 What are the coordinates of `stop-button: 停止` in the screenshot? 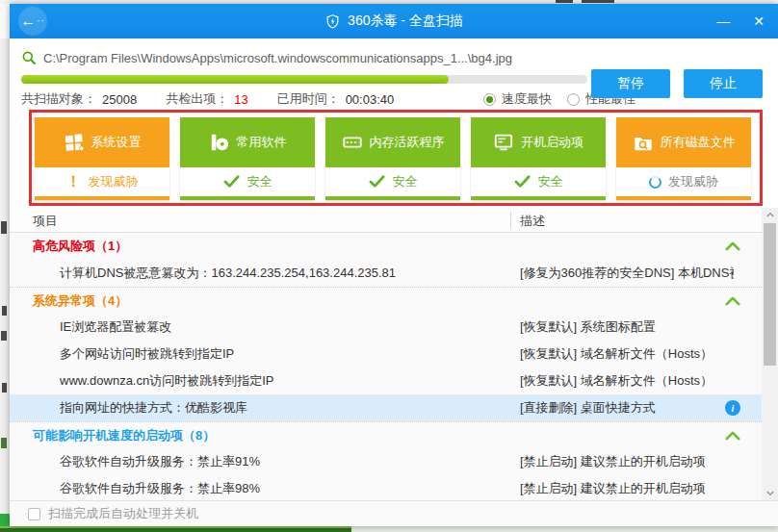 It's located at (723, 84).